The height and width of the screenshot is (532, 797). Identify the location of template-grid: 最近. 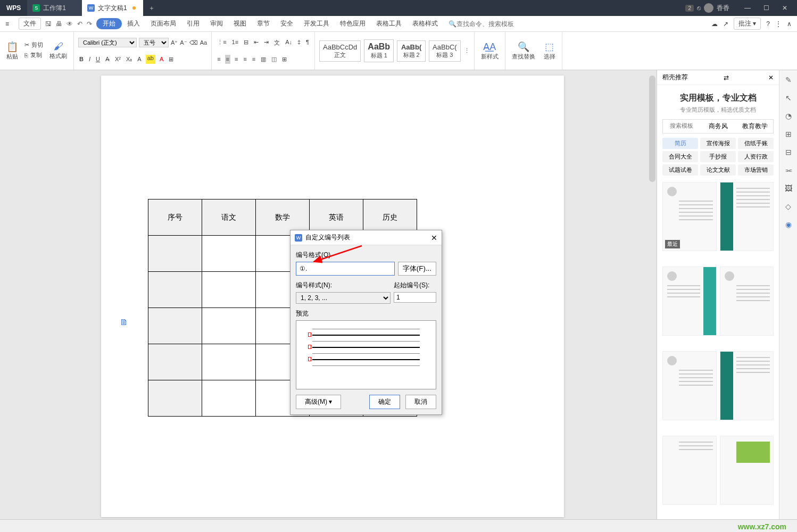
(718, 350).